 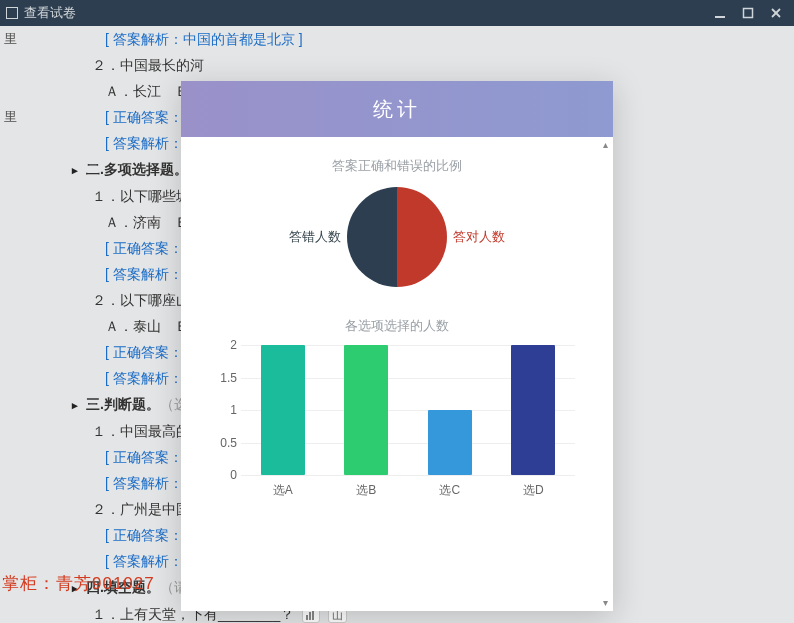 I want to click on y-tick: 0.5, so click(x=228, y=443).